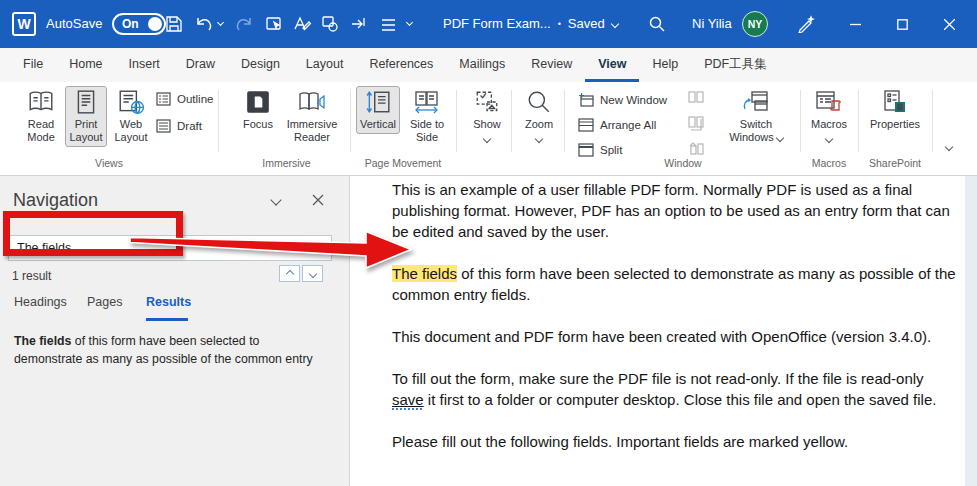 The image size is (977, 486). Describe the element at coordinates (33, 65) in the screenshot. I see `tab-file: File` at that location.